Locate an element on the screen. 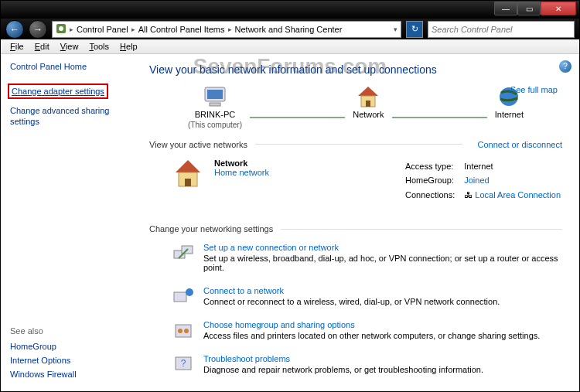 This screenshot has height=392, width=580. help-icon: ? is located at coordinates (565, 66).